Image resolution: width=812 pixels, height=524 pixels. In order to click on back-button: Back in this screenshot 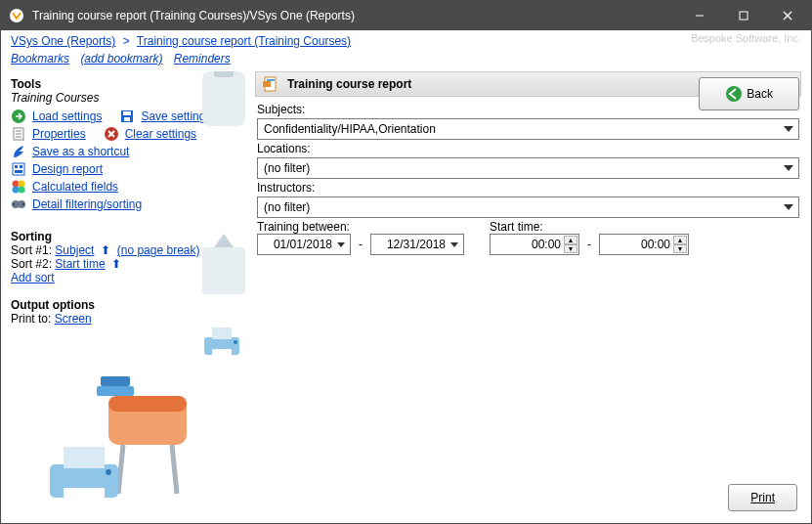, I will do `click(748, 94)`.